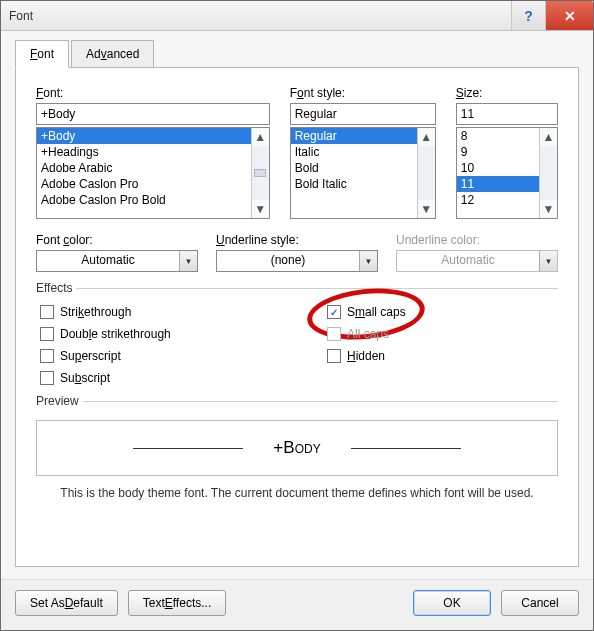 This screenshot has height=631, width=594. Describe the element at coordinates (507, 93) in the screenshot. I see `size-label: Size:` at that location.